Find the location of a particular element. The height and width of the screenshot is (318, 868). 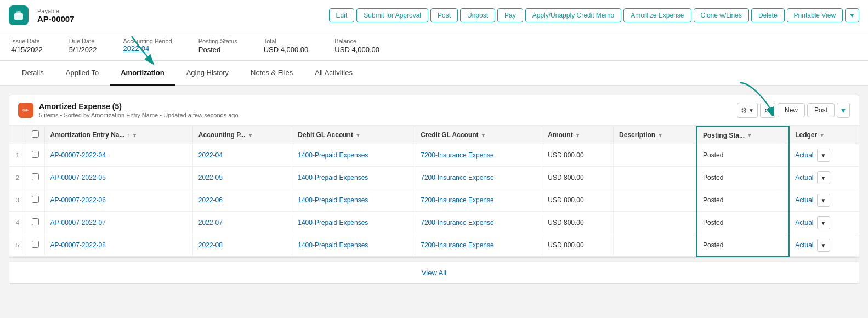

pay-button: Pay is located at coordinates (510, 15).